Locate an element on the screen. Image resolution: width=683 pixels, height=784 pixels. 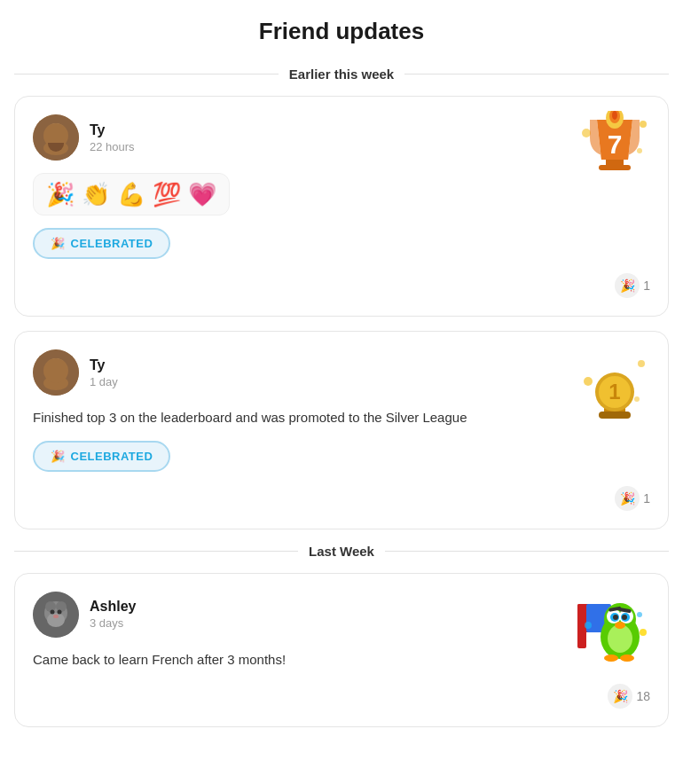
celebrate-count-1: 🎉 1 is located at coordinates (632, 286).